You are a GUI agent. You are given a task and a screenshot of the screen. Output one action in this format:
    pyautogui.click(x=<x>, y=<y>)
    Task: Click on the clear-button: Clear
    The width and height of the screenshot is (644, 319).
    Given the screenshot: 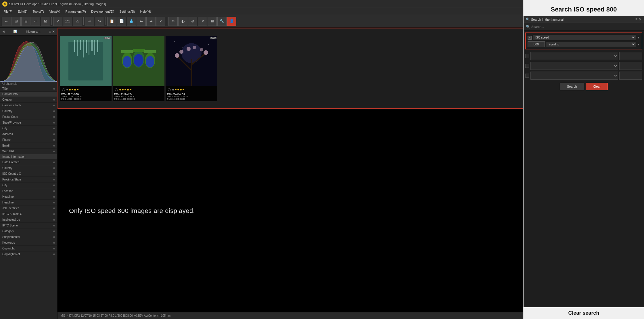 What is the action you would take?
    pyautogui.click(x=597, y=87)
    